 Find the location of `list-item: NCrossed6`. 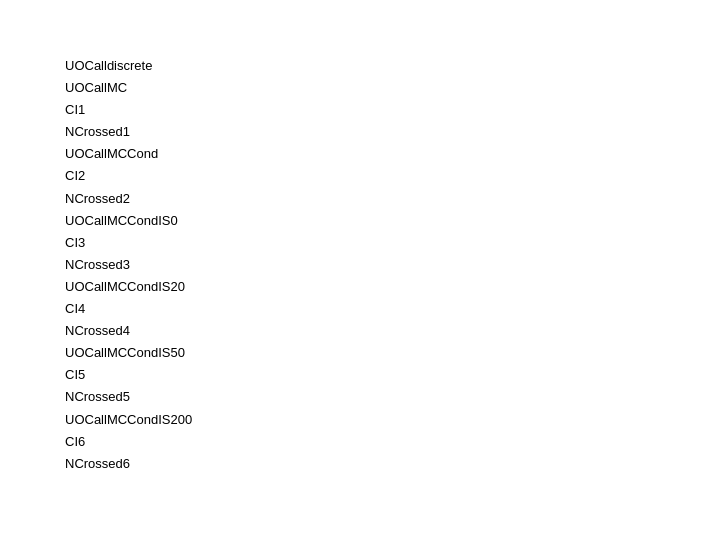

list-item: NCrossed6 is located at coordinates (360, 464).